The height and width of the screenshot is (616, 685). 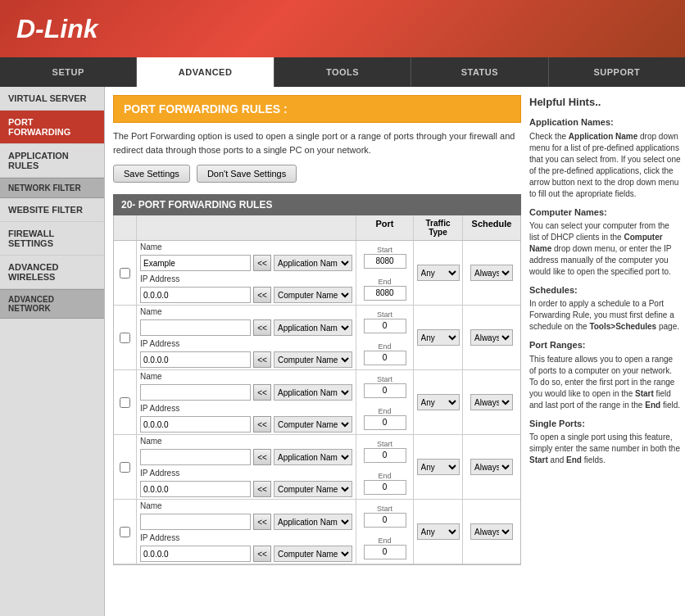 What do you see at coordinates (195, 360) in the screenshot?
I see `row2-ip-input` at bounding box center [195, 360].